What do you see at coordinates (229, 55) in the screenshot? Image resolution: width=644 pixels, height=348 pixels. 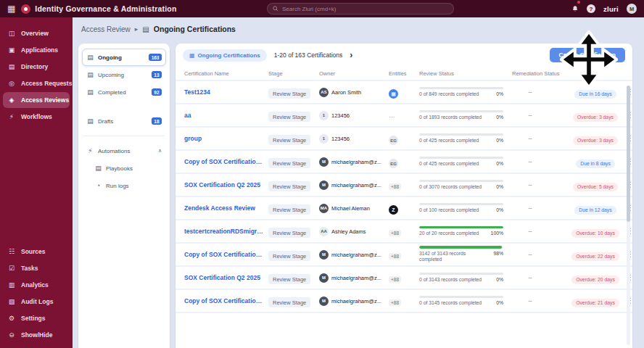 I see `tab-label: Ongoing Certifications` at bounding box center [229, 55].